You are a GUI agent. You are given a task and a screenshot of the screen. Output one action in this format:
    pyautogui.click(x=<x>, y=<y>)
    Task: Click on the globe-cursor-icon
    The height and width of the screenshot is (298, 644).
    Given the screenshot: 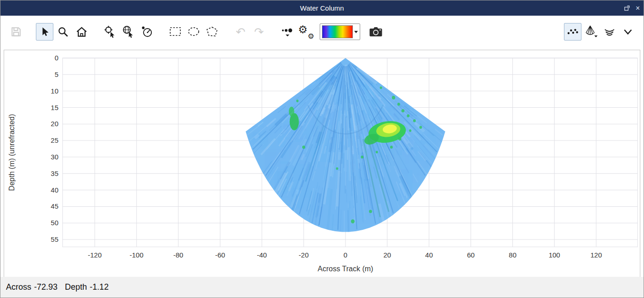 What is the action you would take?
    pyautogui.click(x=128, y=32)
    